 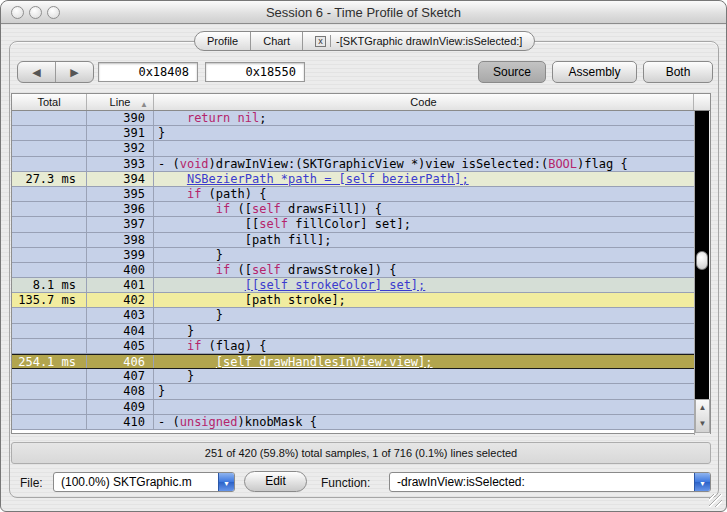 I want to click on code-text: drawsFill]) {, so click(x=332, y=209).